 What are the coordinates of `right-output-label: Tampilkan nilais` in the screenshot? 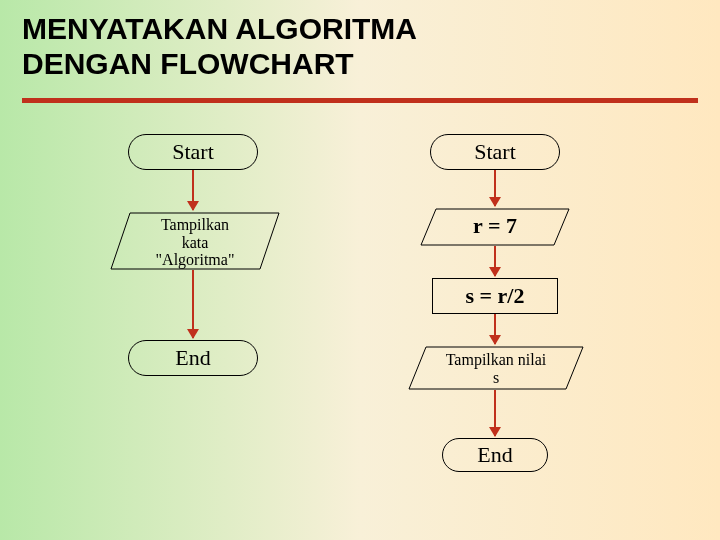 It's located at (496, 368).